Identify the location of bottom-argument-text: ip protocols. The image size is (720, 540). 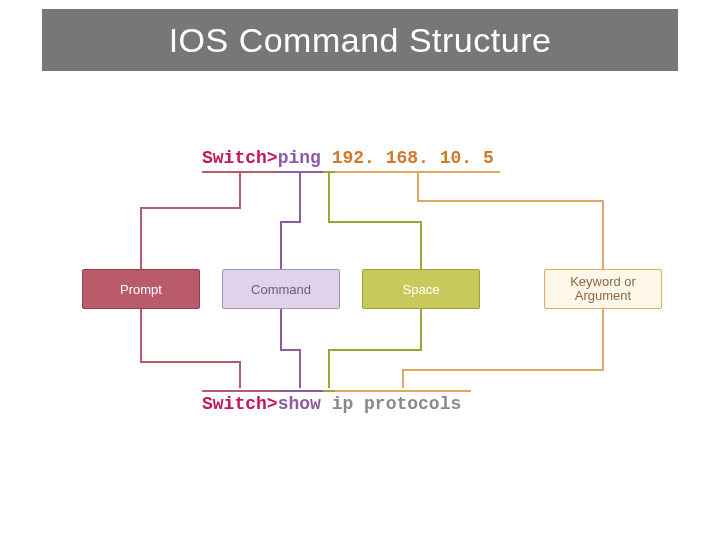
(397, 404).